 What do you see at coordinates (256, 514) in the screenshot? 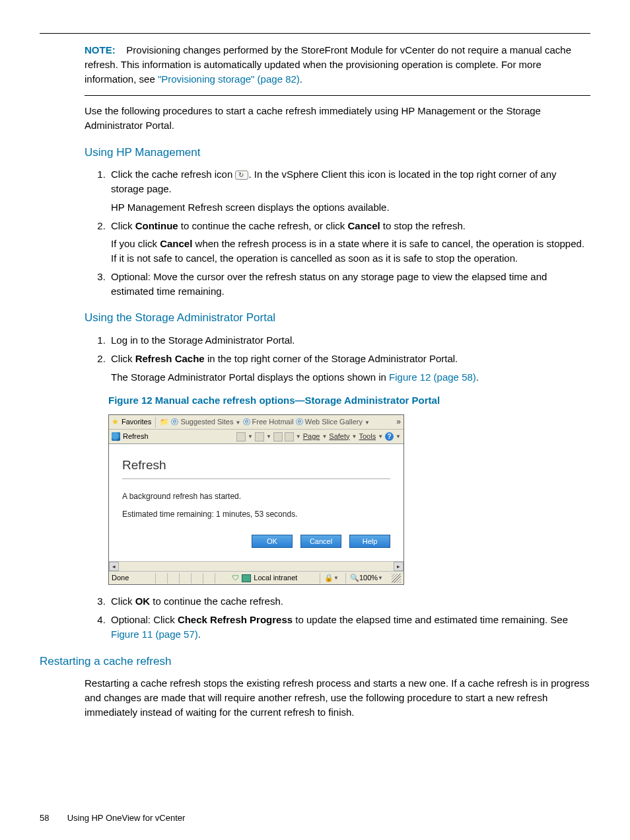
I see `dialog-message-2: Estimated time remaining: 1 minutes, 53 …` at bounding box center [256, 514].